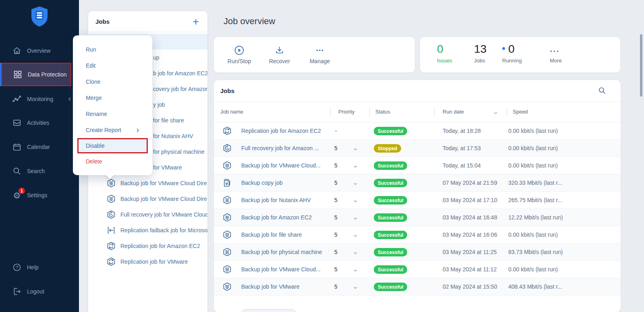 This screenshot has width=644, height=312. Describe the element at coordinates (39, 51) in the screenshot. I see `sidebar-item-overview: Overview` at that location.